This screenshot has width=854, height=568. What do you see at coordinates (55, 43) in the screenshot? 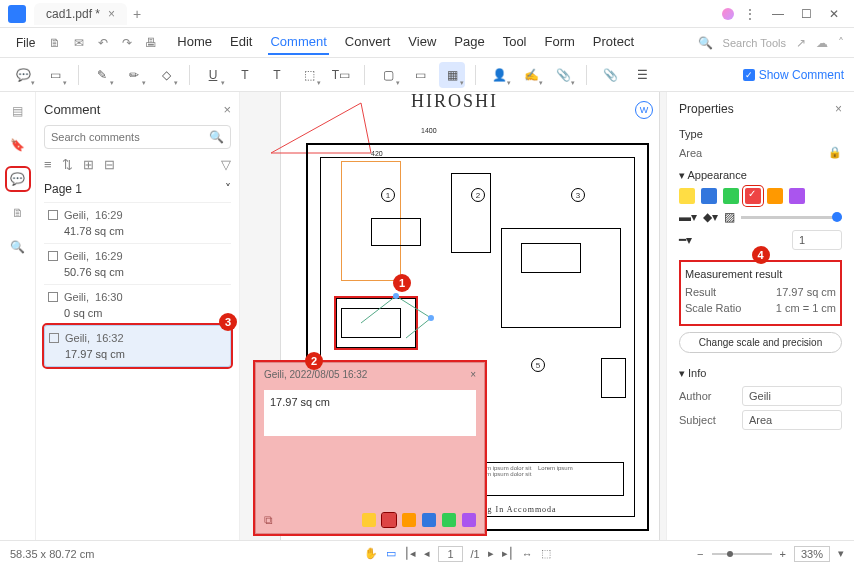
I see `save-icon: 🗎` at bounding box center [55, 43].